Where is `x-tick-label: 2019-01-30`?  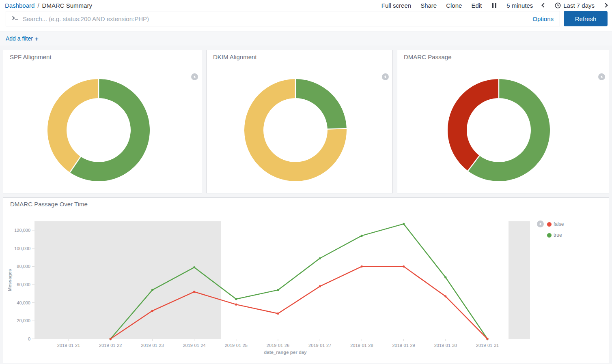 x-tick-label: 2019-01-30 is located at coordinates (446, 345).